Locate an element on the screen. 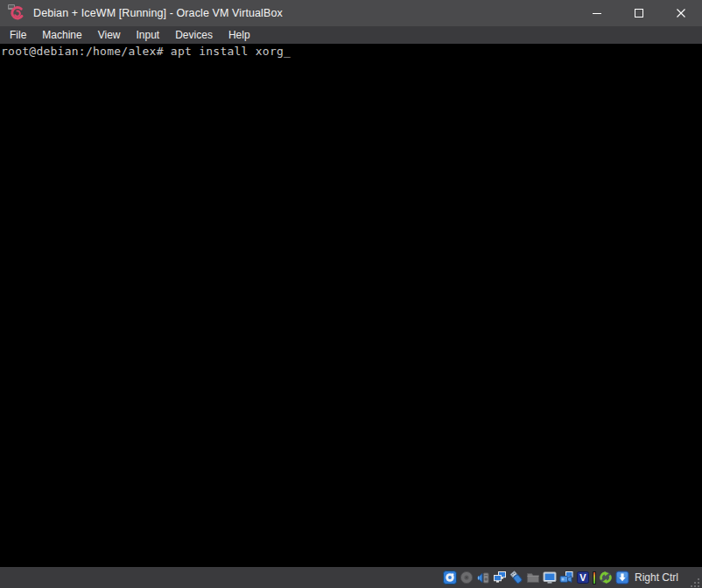 The image size is (702, 588). mouse-integration-icon is located at coordinates (606, 578).